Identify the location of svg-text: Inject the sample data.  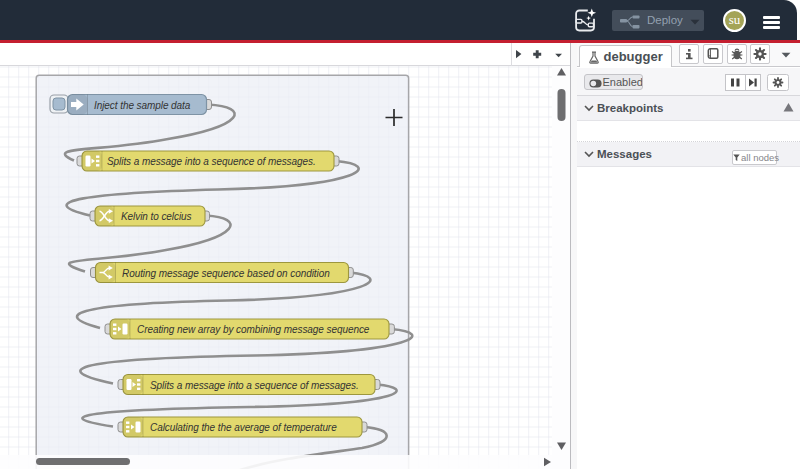
(142, 106).